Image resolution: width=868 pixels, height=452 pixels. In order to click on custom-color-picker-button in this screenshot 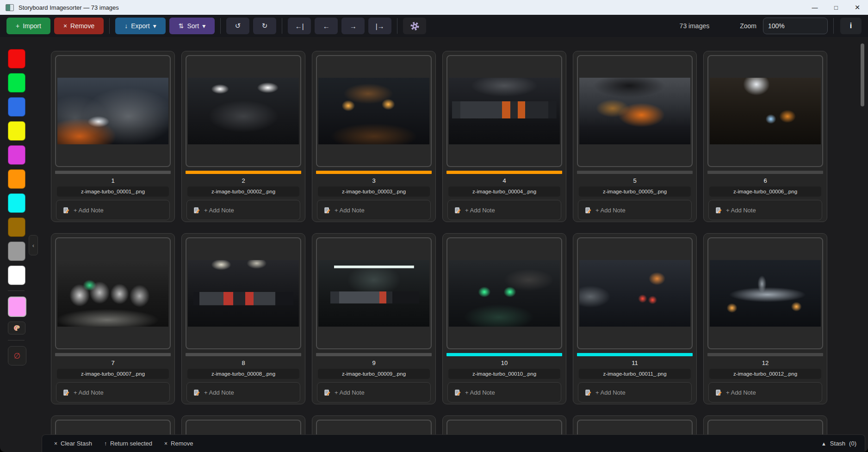, I will do `click(17, 328)`.